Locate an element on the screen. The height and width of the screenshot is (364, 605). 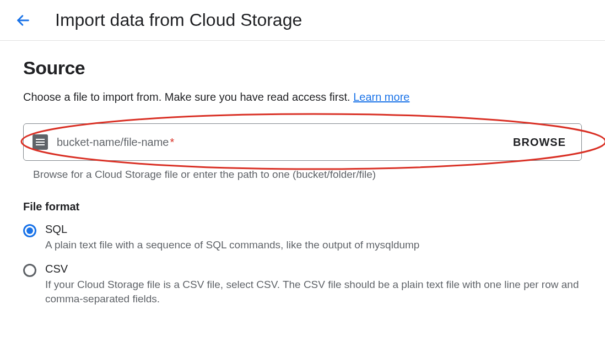
option-csv-label: CSV is located at coordinates (314, 269).